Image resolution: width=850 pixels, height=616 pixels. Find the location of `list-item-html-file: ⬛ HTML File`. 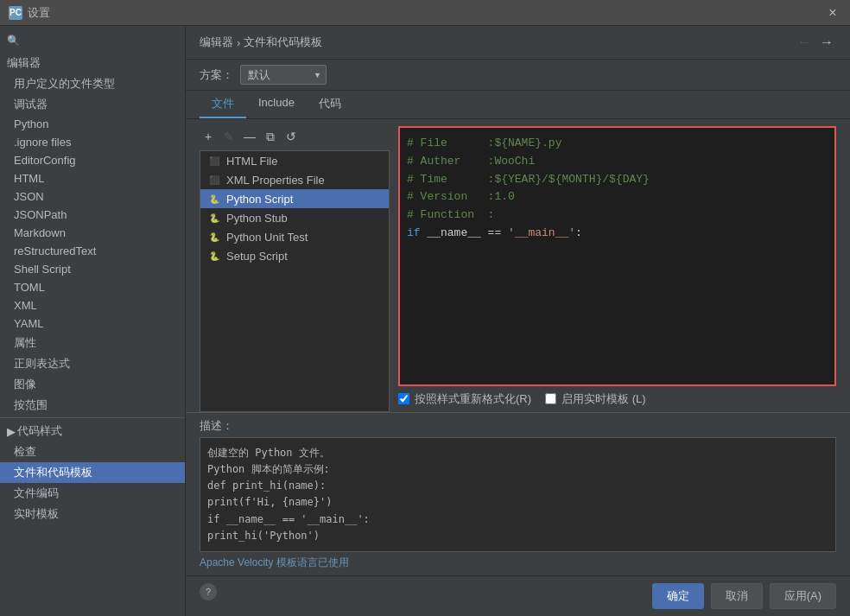

list-item-html-file: ⬛ HTML File is located at coordinates (295, 161).